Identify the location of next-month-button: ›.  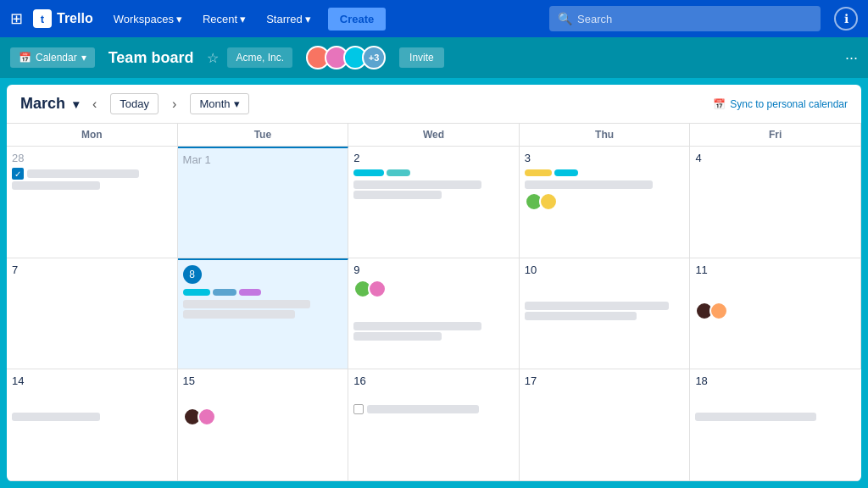
(175, 104).